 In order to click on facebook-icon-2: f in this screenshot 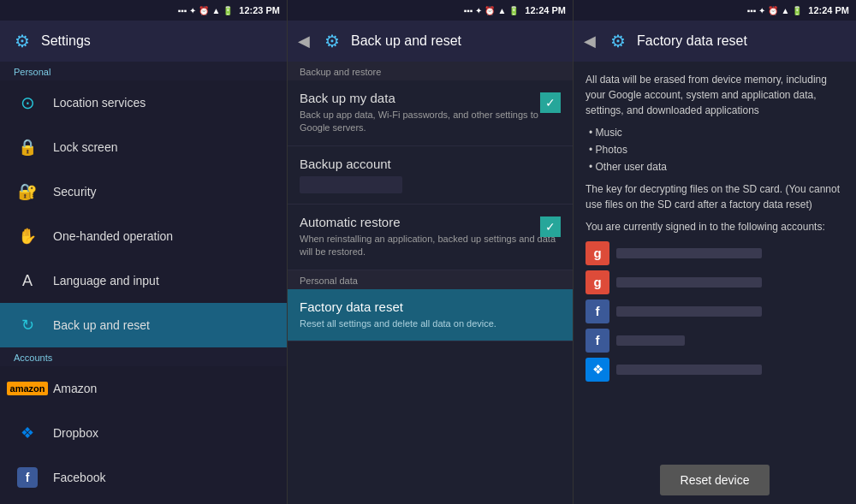, I will do `click(597, 341)`.